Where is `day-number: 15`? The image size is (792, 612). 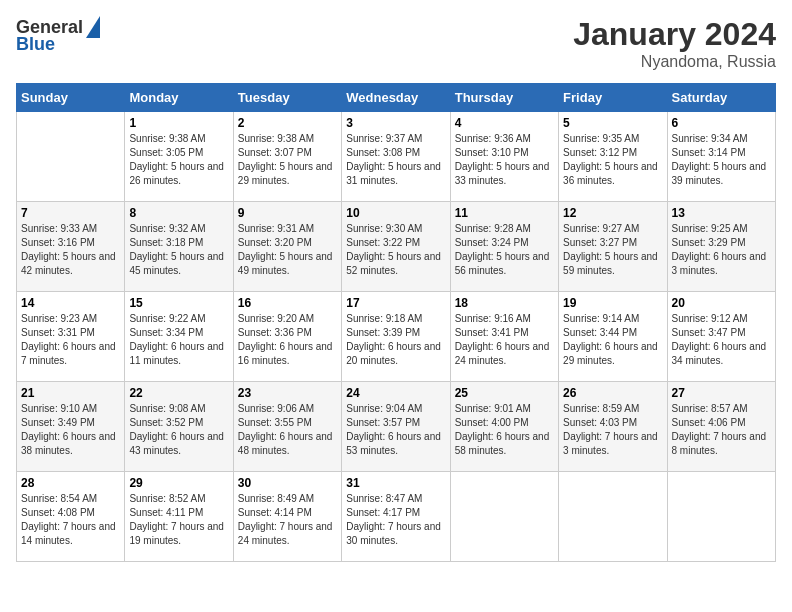
day-number: 15 is located at coordinates (178, 303).